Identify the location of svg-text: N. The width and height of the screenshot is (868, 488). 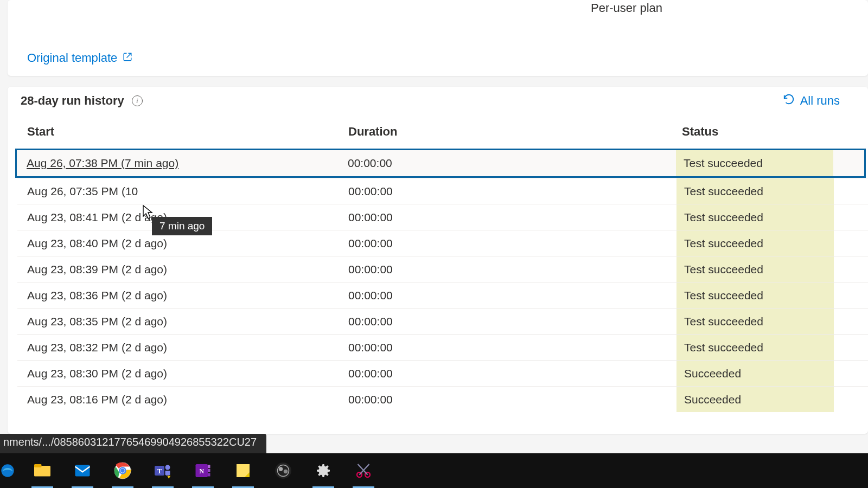
(202, 471).